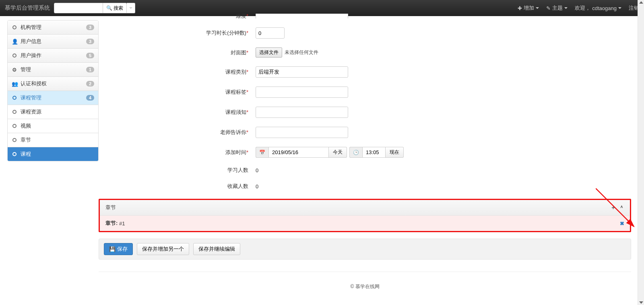 This screenshot has height=305, width=644. I want to click on teacher-input, so click(302, 132).